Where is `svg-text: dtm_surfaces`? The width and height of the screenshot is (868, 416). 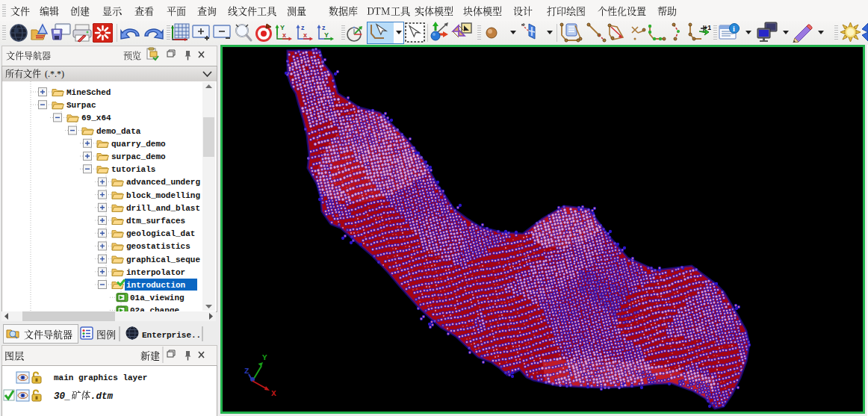
svg-text: dtm_surfaces is located at coordinates (155, 221).